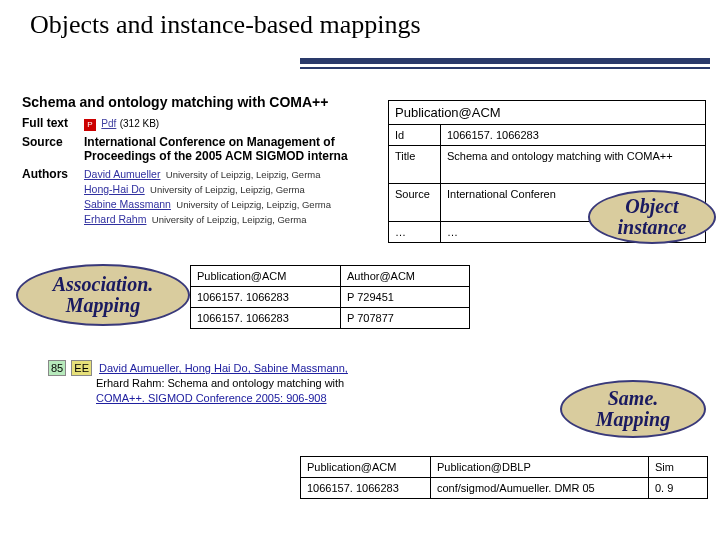  What do you see at coordinates (504, 488) in the screenshot?
I see `table-row: 1066157. 1066283 conf/sigmod/Aumueller. …` at bounding box center [504, 488].